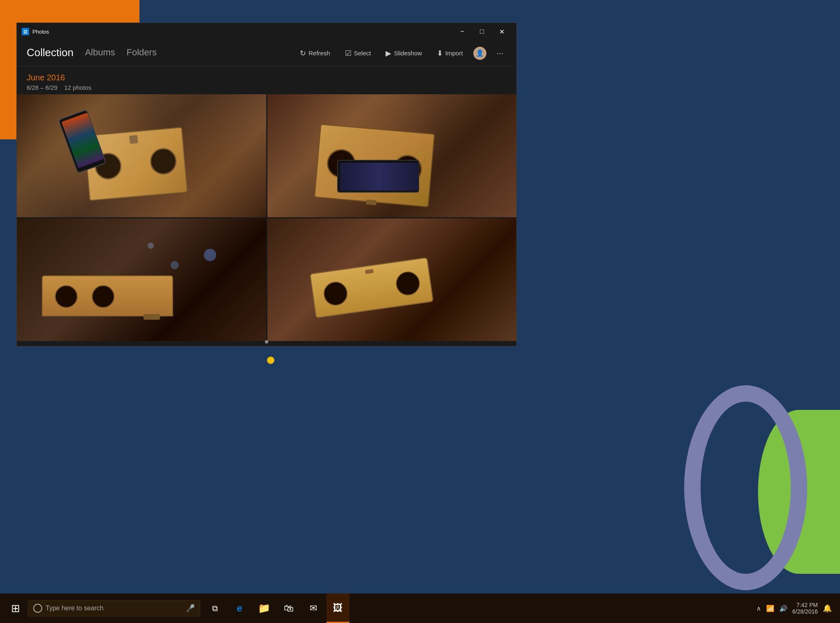  What do you see at coordinates (190, 608) in the screenshot?
I see `microphone-icon: 🎤` at bounding box center [190, 608].